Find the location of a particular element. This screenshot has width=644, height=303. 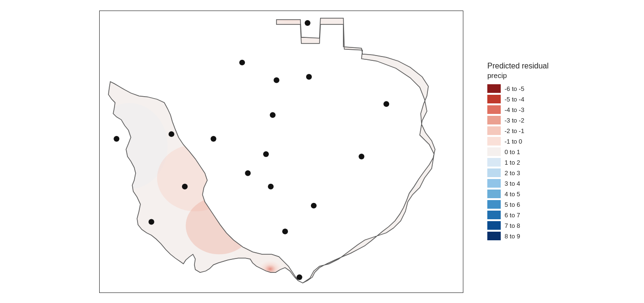

legend-label: -6 to -5 is located at coordinates (515, 89).